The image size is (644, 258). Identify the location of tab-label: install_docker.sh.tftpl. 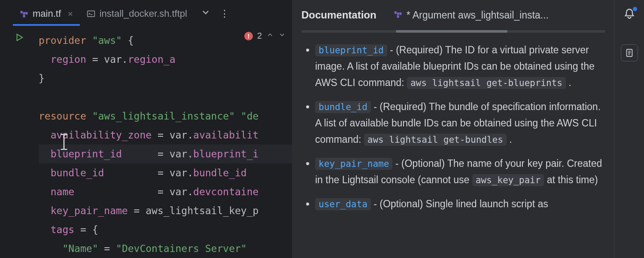
(143, 14).